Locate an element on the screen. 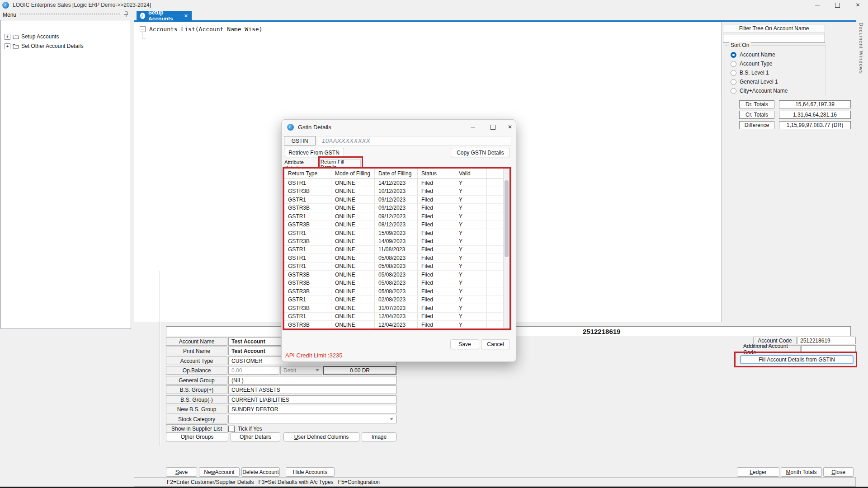 This screenshot has width=868, height=488. sort-option-account-type: Account Type is located at coordinates (751, 64).